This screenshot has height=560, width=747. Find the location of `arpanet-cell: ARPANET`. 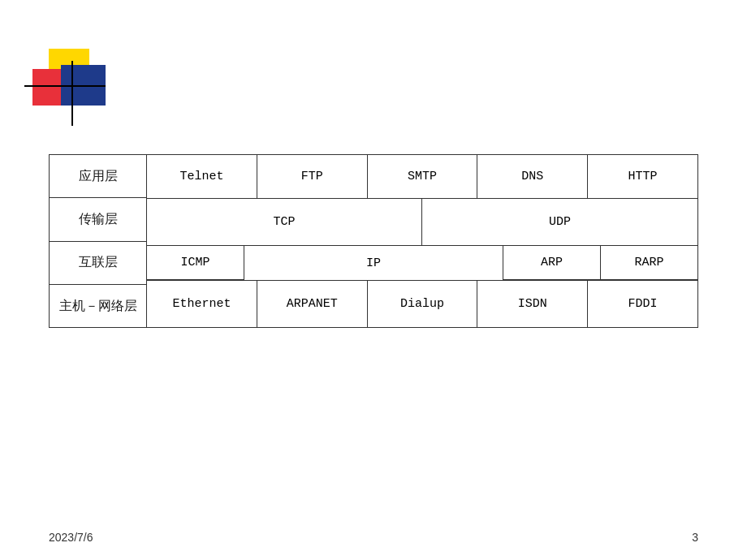

arpanet-cell: ARPANET is located at coordinates (313, 304).